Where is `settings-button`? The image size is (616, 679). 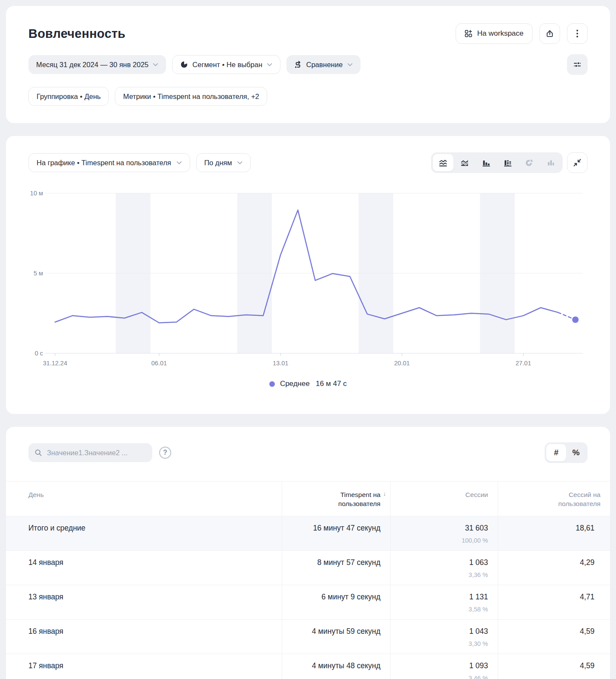
settings-button is located at coordinates (577, 65).